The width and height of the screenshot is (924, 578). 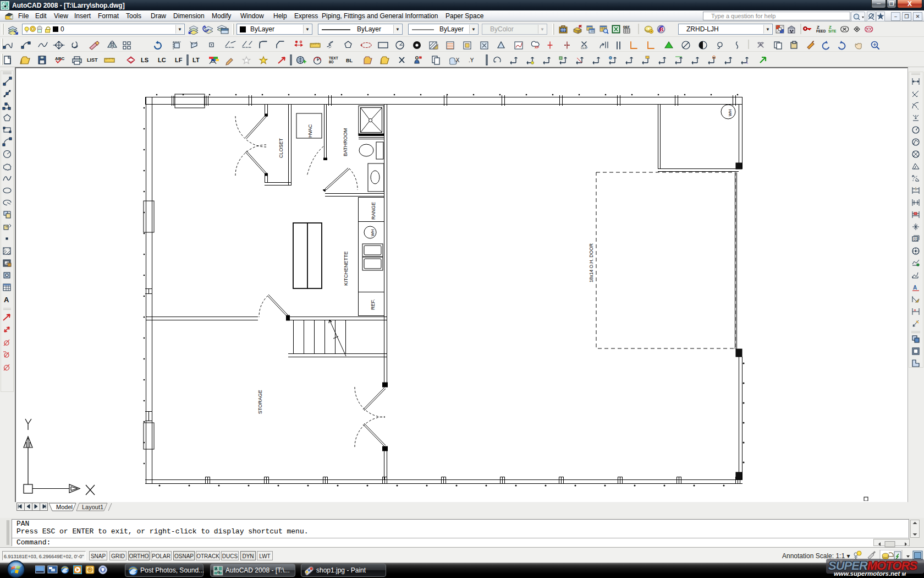 What do you see at coordinates (331, 62) in the screenshot?
I see `svg-text: 8O` at bounding box center [331, 62].